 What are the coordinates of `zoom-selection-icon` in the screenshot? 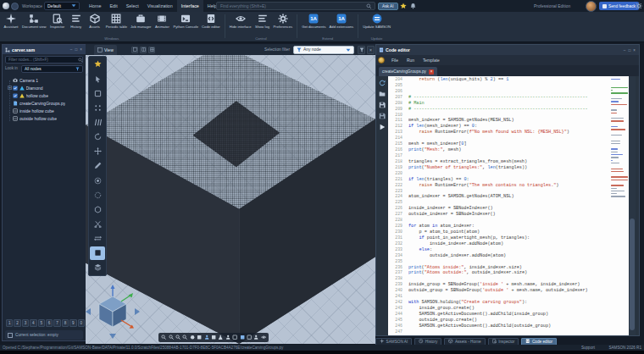 It's located at (185, 338).